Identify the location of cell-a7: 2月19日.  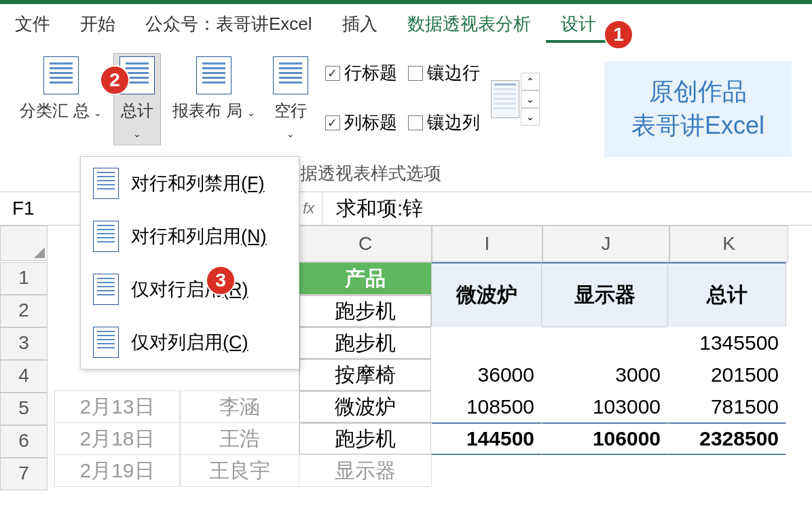
(117, 471).